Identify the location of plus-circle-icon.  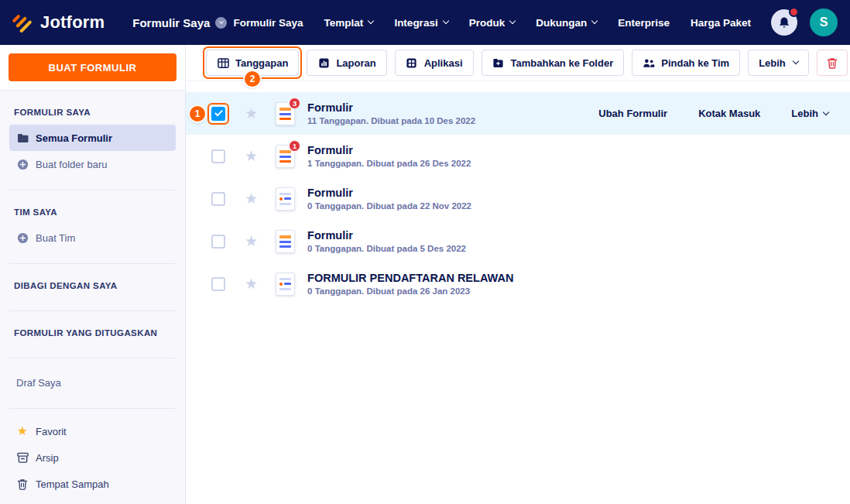
(22, 238).